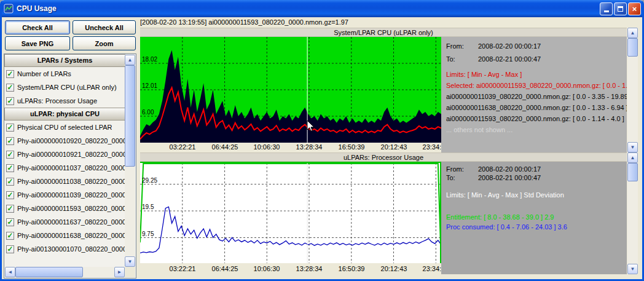 This screenshot has width=644, height=281. Describe the element at coordinates (65, 208) in the screenshot. I see `sidebar-checkbox-item: ✓Phy-ai000000011593_080220_0000.n` at that location.